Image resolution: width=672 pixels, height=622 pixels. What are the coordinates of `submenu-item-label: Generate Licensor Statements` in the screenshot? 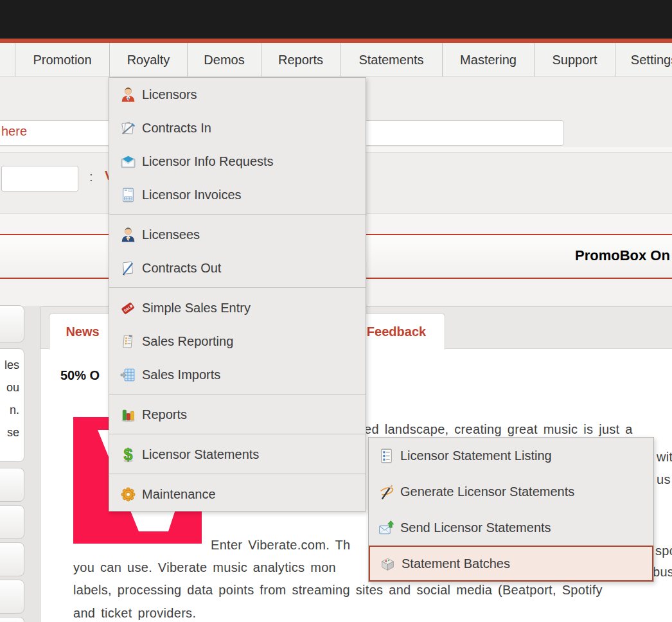 It's located at (487, 492).